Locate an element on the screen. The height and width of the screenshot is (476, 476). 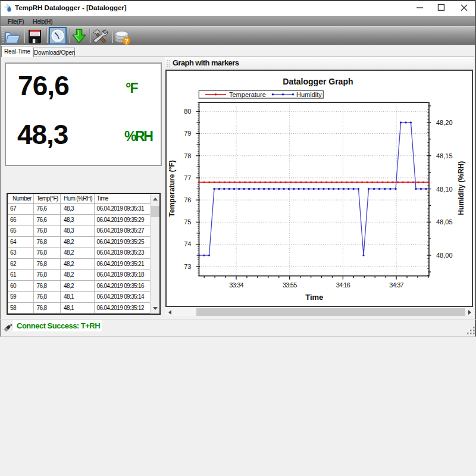
svg-text: 48,05 is located at coordinates (444, 222).